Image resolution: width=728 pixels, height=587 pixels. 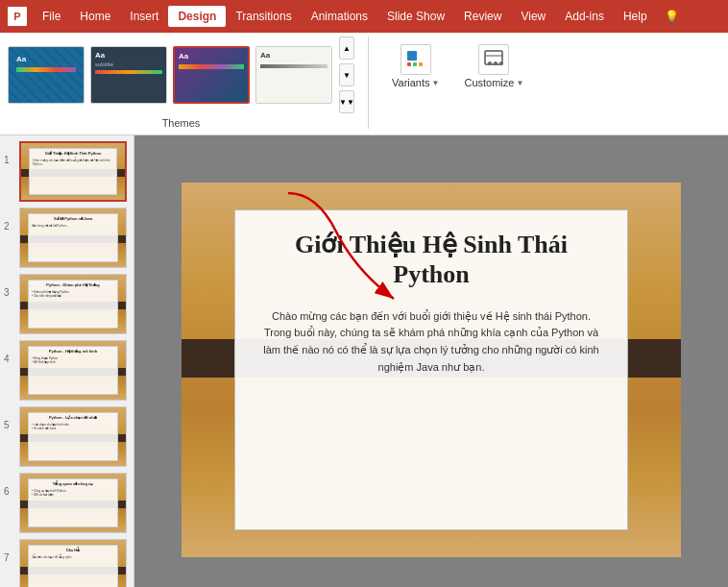 What do you see at coordinates (672, 16) in the screenshot?
I see `lightbulb-icon: 💡` at bounding box center [672, 16].